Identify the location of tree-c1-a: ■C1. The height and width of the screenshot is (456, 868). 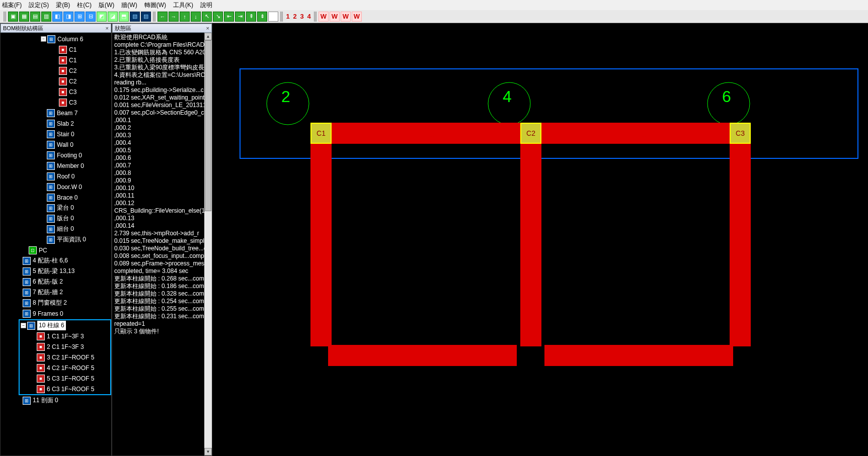
(56, 49).